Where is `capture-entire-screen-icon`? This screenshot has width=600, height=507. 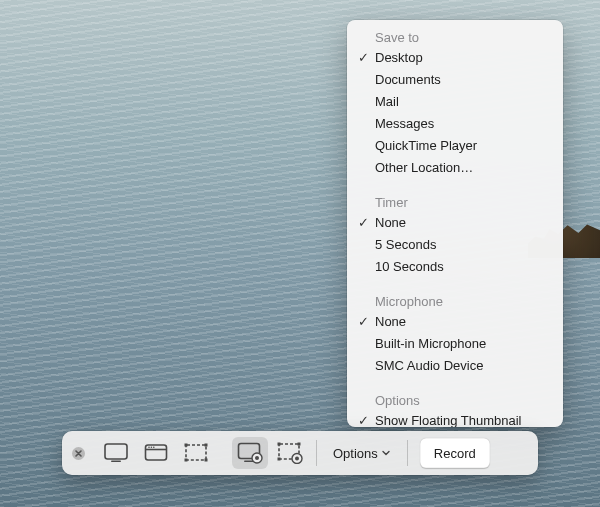 capture-entire-screen-icon is located at coordinates (116, 453).